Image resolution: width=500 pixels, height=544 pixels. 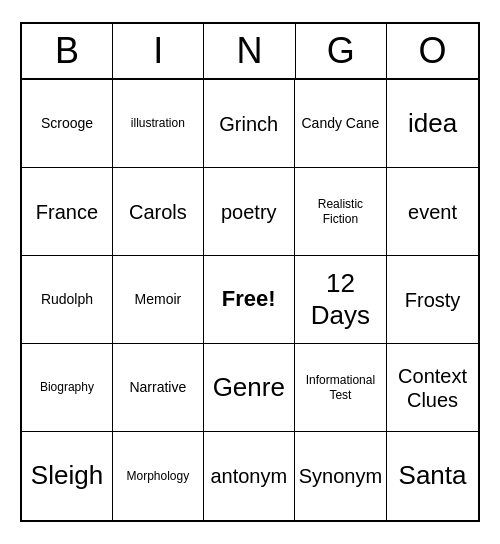 What do you see at coordinates (68, 388) in the screenshot?
I see `bingo-cell: Biography` at bounding box center [68, 388].